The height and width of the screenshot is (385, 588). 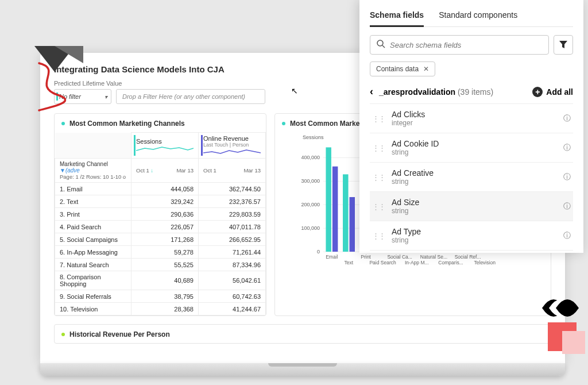 What do you see at coordinates (403, 69) in the screenshot?
I see `filter-chip-contains-data: Contains data✕` at bounding box center [403, 69].